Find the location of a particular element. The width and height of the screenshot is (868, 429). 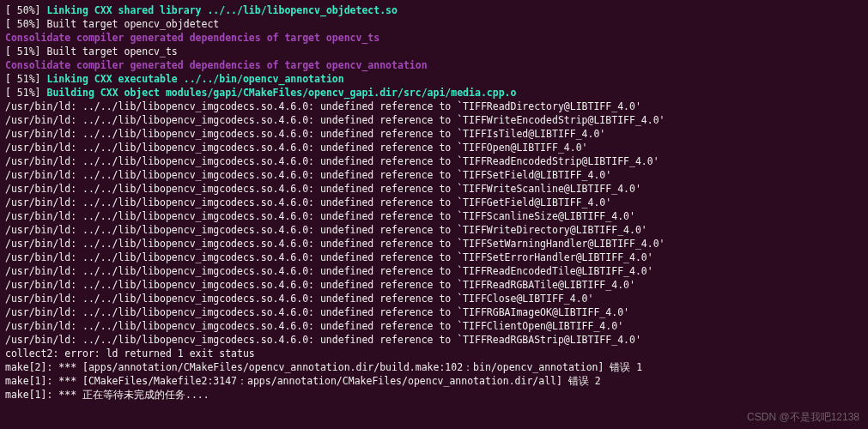

terminal-line: make[1]: *** [CMakeFiles/Makefile2:3147：… is located at coordinates (434, 381).